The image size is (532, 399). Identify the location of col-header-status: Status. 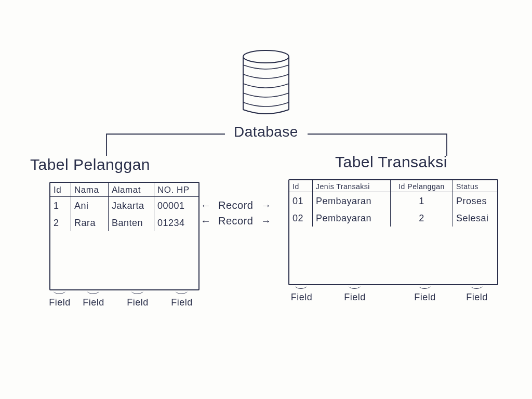
(475, 186).